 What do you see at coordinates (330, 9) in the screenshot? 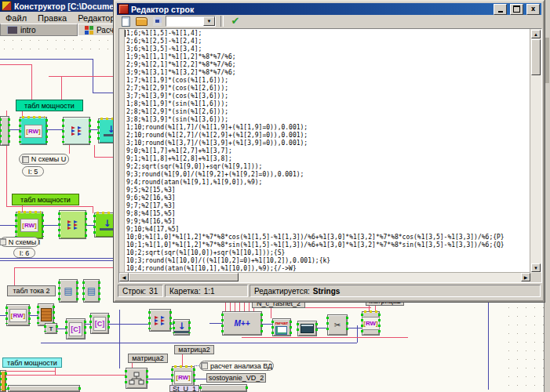
I see `dialog-titlebar: Редактор строк x` at bounding box center [330, 9].